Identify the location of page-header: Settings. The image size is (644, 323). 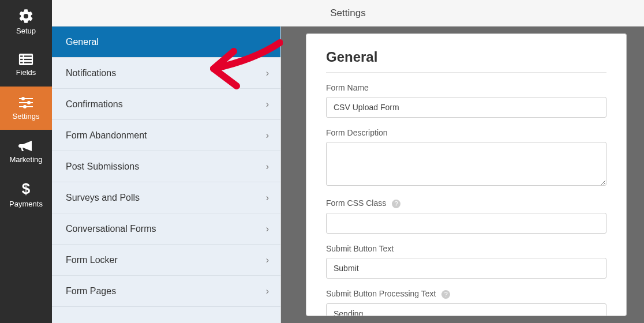
(348, 13).